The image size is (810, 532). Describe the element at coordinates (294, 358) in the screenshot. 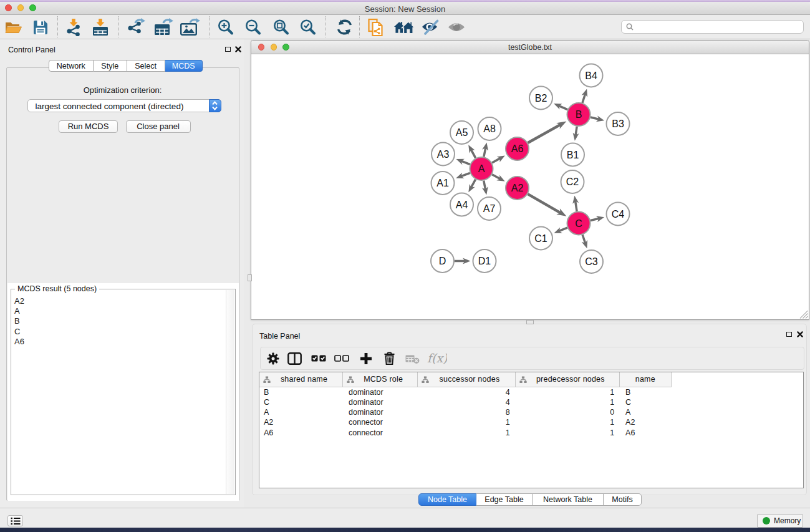

I see `split-view-button` at that location.